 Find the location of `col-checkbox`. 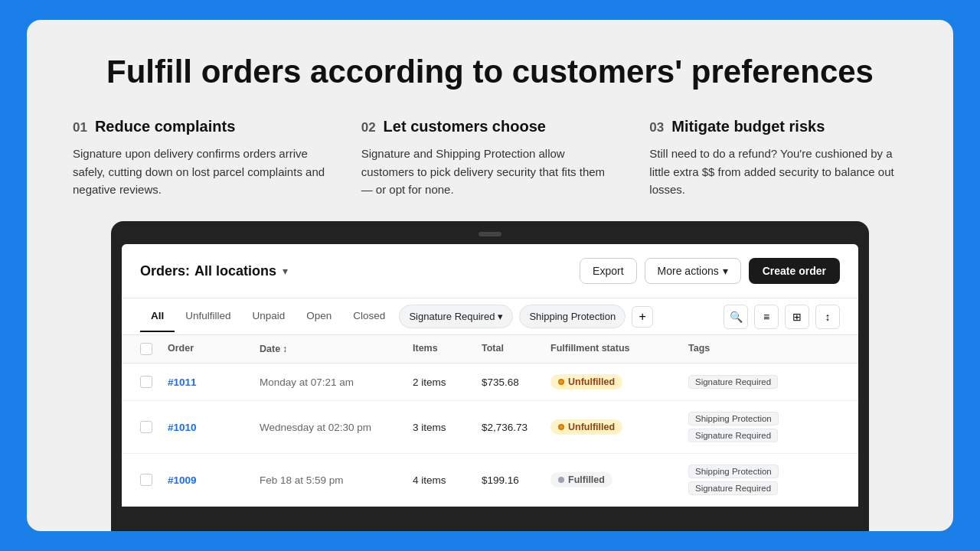

col-checkbox is located at coordinates (154, 349).